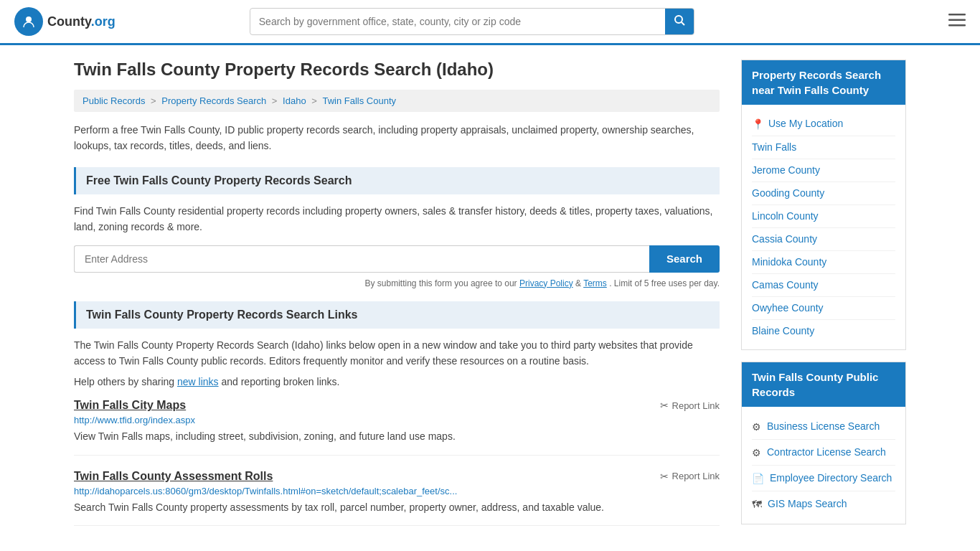 The height and width of the screenshot is (551, 980). I want to click on record-link-item: Twin Falls City Maps ✂ Report Link http:…, so click(397, 427).